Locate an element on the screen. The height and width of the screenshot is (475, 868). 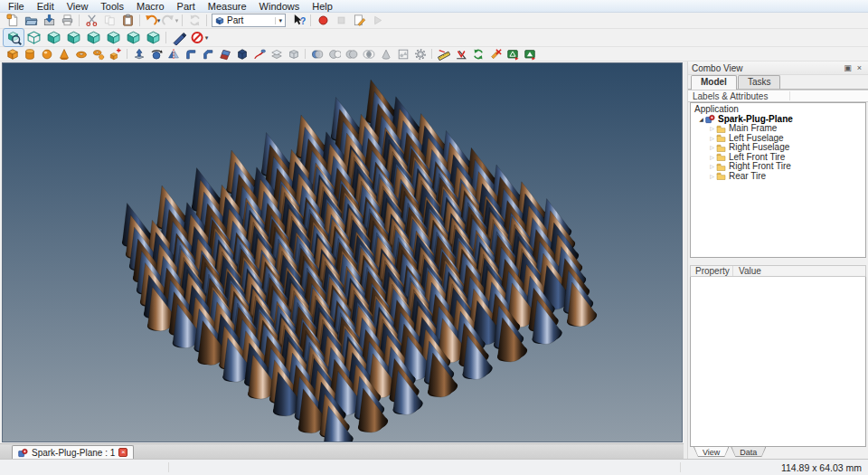
toolbar-separator is located at coordinates (306, 54).